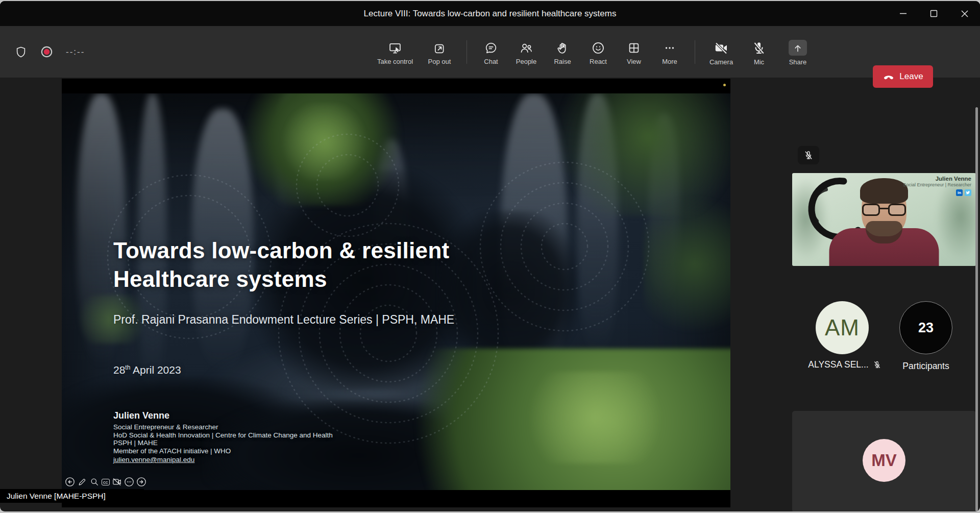  Describe the element at coordinates (491, 61) in the screenshot. I see `chat-label: Chat` at that location.